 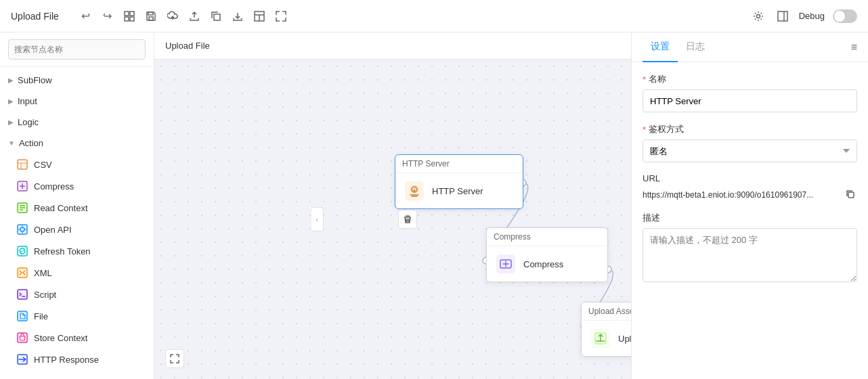 What do you see at coordinates (77, 122) in the screenshot?
I see `sidebar-group-logic-header: ▶ Logic` at bounding box center [77, 122].